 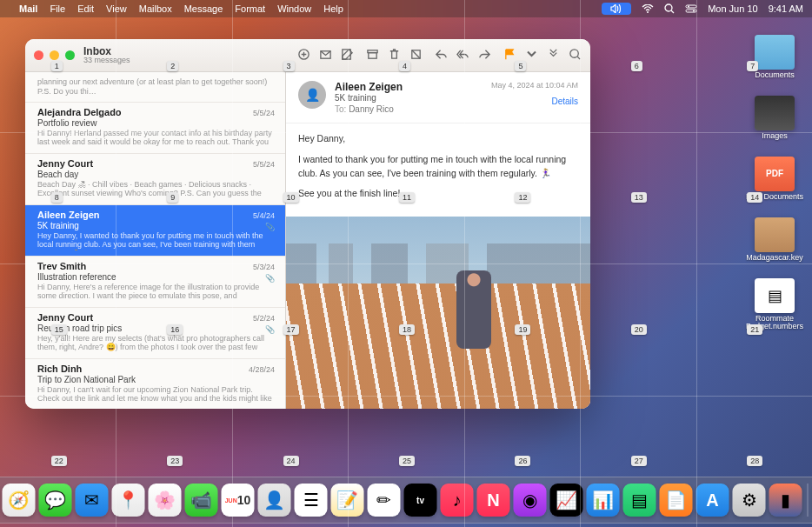 I want to click on dock-app-notes: 📝, so click(x=348, y=500).